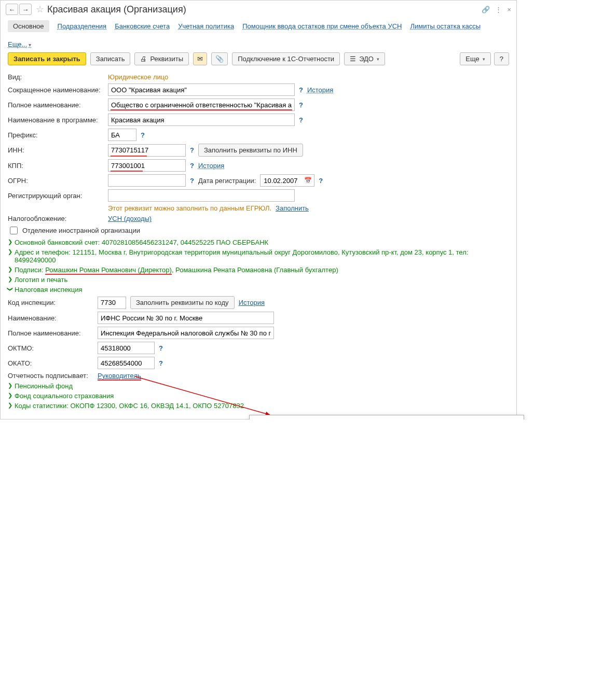  Describe the element at coordinates (126, 348) in the screenshot. I see `oktmo-input` at that location.